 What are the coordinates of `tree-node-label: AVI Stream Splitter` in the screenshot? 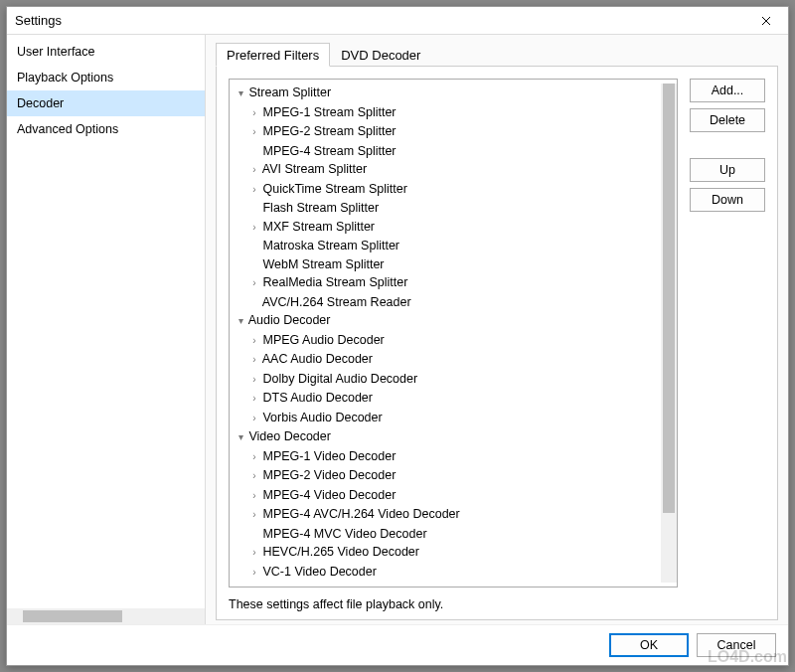 It's located at (313, 169).